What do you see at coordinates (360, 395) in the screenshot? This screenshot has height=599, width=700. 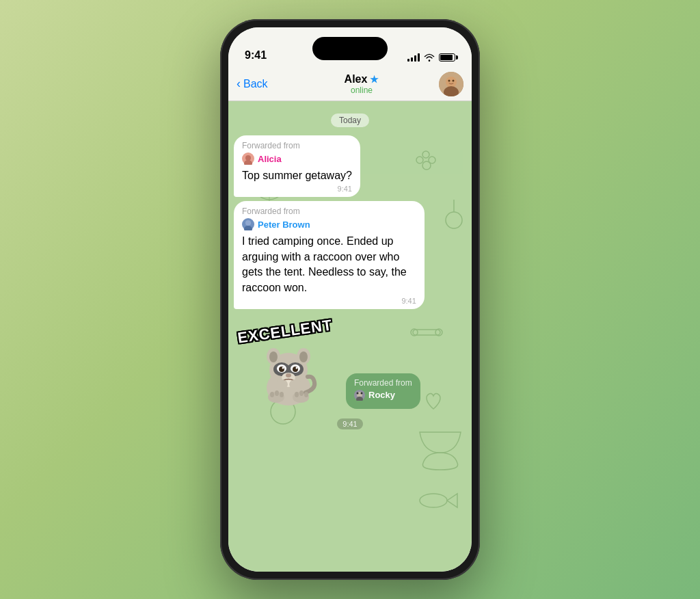 I see `rocky-avatar` at bounding box center [360, 395].